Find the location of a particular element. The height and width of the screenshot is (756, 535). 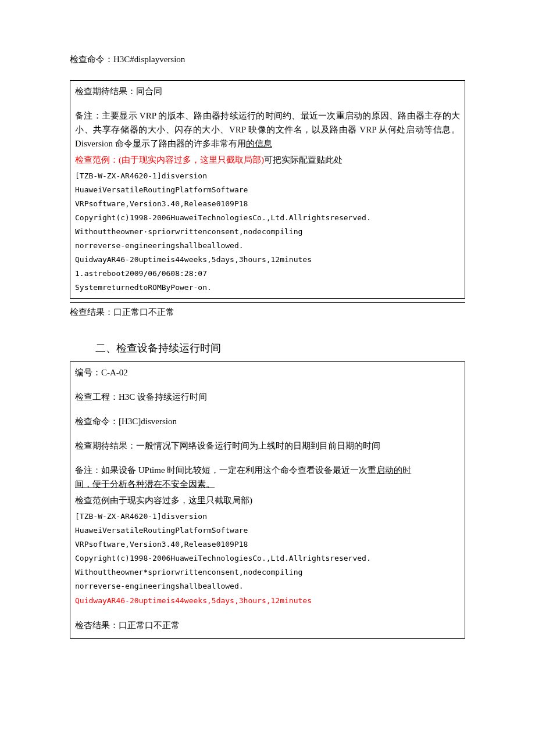

note-text-underlined: 的信息 is located at coordinates (259, 144).